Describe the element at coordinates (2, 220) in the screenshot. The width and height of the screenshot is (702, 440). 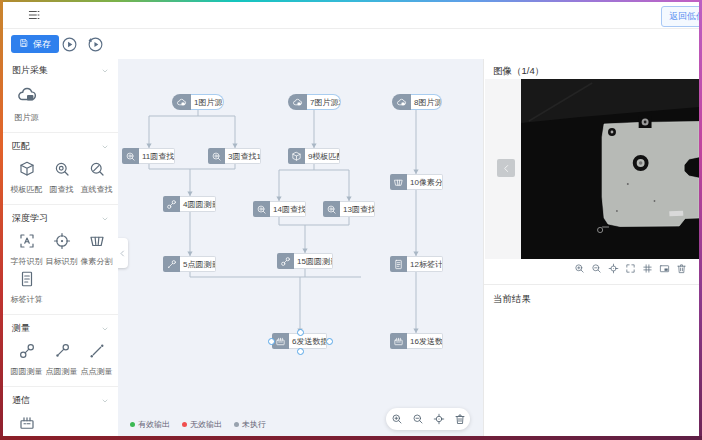
I see `frame-border-left` at that location.